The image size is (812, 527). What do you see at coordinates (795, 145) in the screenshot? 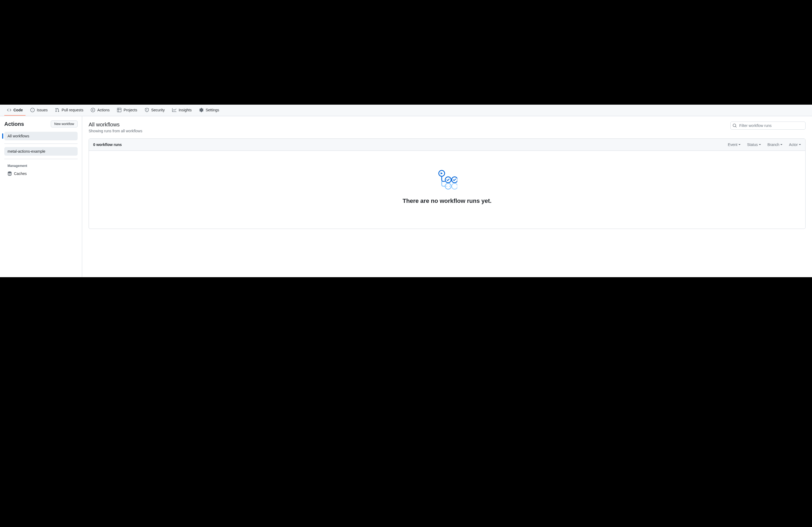
I see `filter-actor-dropdown: Actor` at bounding box center [795, 145].